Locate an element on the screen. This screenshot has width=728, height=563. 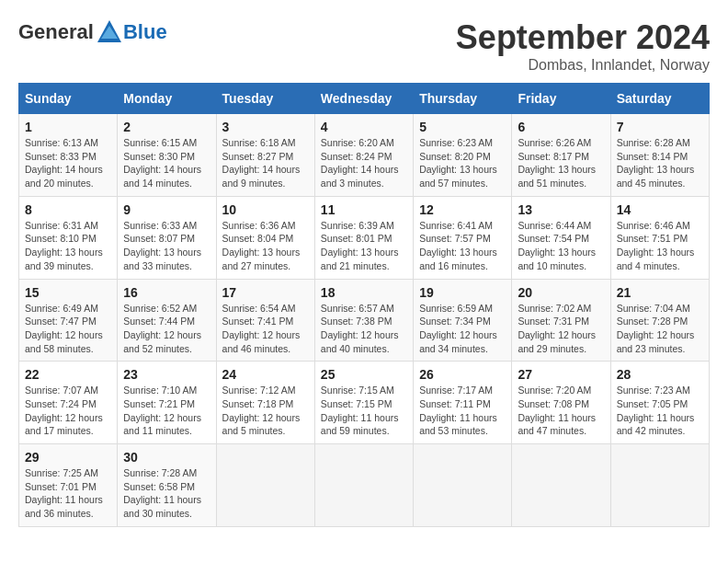
day-info: Sunrise: 6:44 AM Sunset: 7:54 PM Dayligh… is located at coordinates (561, 247).